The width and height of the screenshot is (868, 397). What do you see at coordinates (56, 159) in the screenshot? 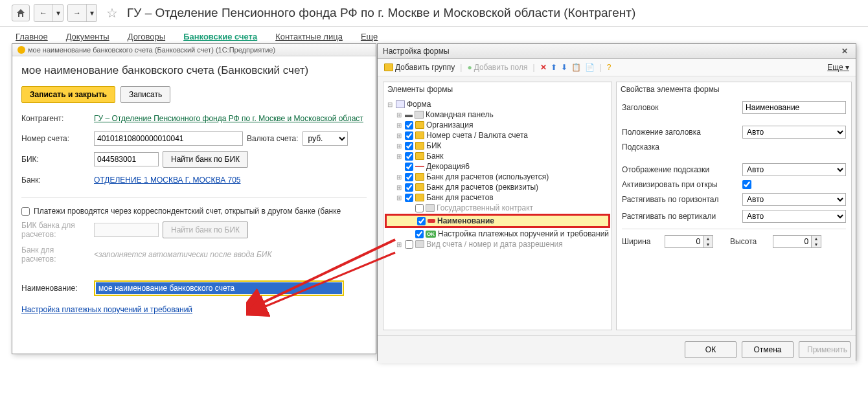
I see `bik-label: БИК:` at bounding box center [56, 159].